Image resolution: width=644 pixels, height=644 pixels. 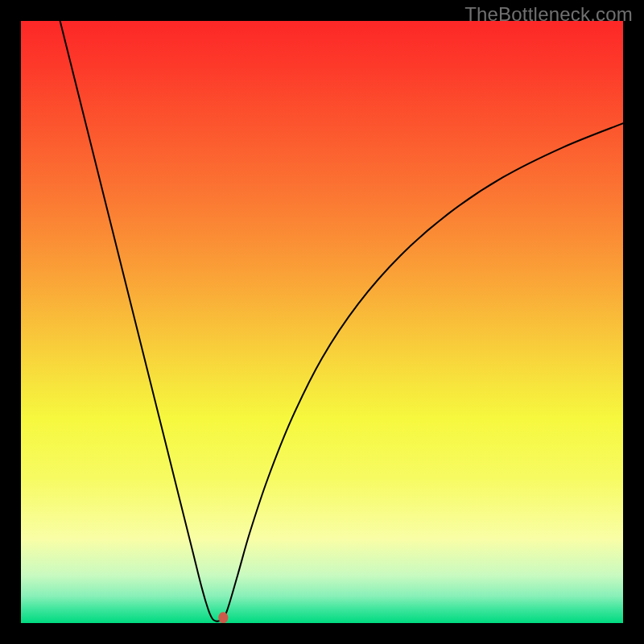 What do you see at coordinates (549, 14) in the screenshot?
I see `watermark-text: TheBottleneck.com` at bounding box center [549, 14].